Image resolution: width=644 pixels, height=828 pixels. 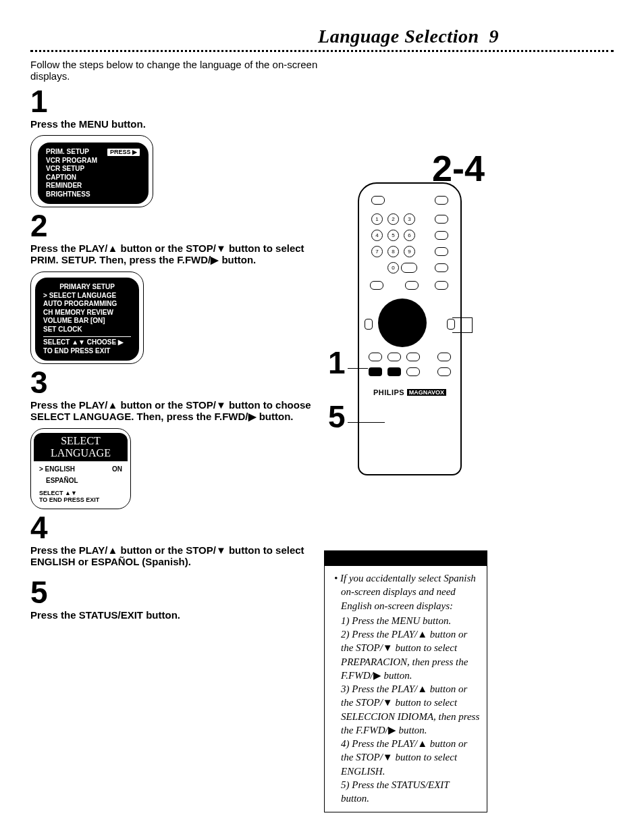 I want to click on osd3-on: ON, so click(x=117, y=469).